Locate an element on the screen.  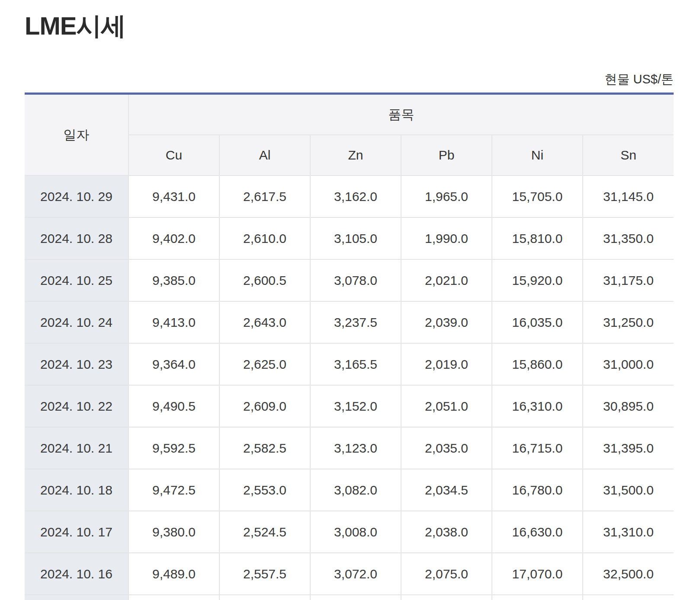
price-cell-sn: 31,500.0 is located at coordinates (628, 490).